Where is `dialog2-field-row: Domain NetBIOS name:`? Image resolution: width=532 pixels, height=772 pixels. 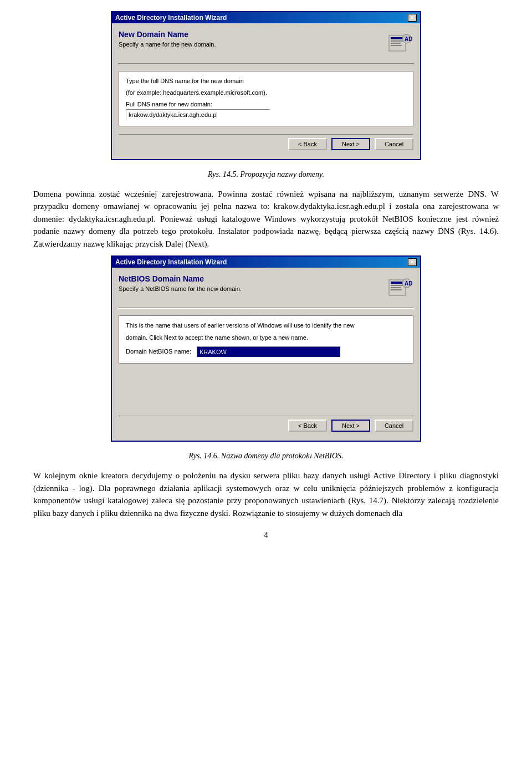
dialog2-field-row: Domain NetBIOS name: is located at coordinates (266, 352).